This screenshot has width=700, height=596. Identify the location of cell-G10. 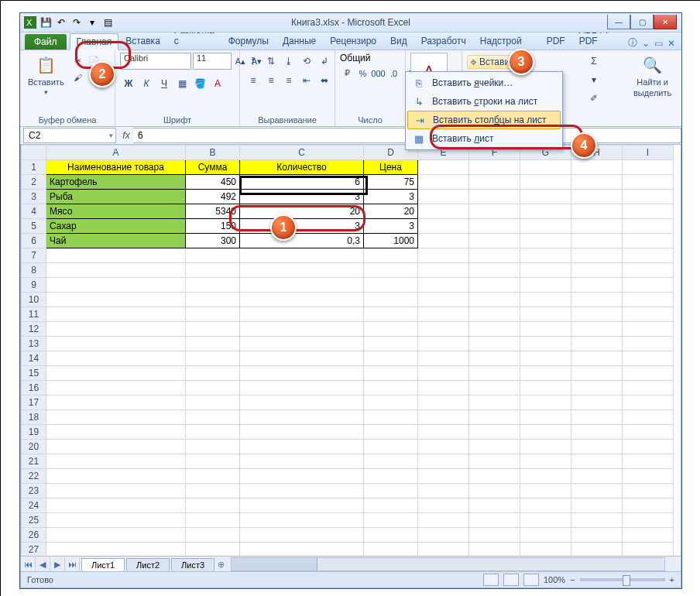
(546, 300).